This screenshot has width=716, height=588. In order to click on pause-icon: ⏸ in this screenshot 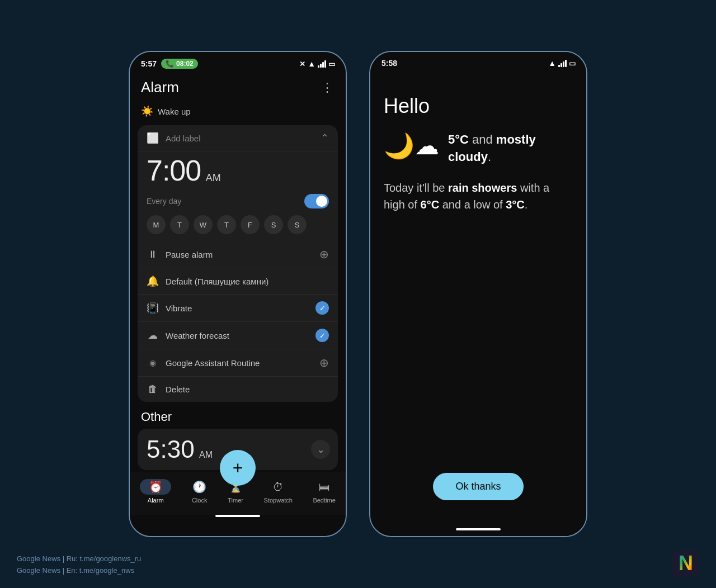, I will do `click(153, 255)`.